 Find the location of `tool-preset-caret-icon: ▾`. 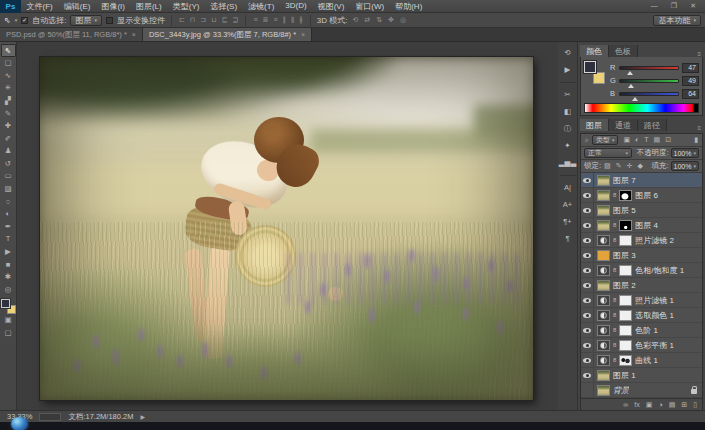

tool-preset-caret-icon: ▾ is located at coordinates (16, 20).